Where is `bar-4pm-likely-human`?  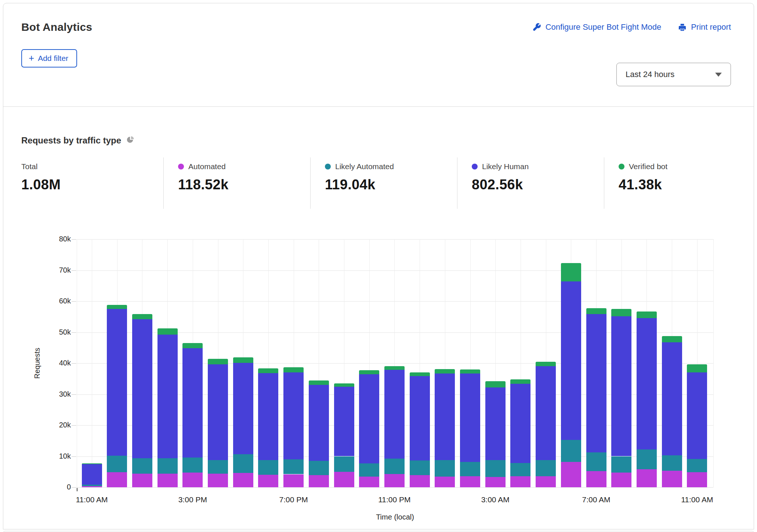
bar-4pm-likely-human is located at coordinates (218, 412).